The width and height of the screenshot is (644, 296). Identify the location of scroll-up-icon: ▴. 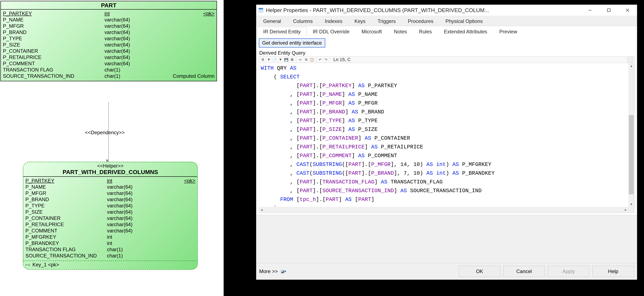
(632, 66).